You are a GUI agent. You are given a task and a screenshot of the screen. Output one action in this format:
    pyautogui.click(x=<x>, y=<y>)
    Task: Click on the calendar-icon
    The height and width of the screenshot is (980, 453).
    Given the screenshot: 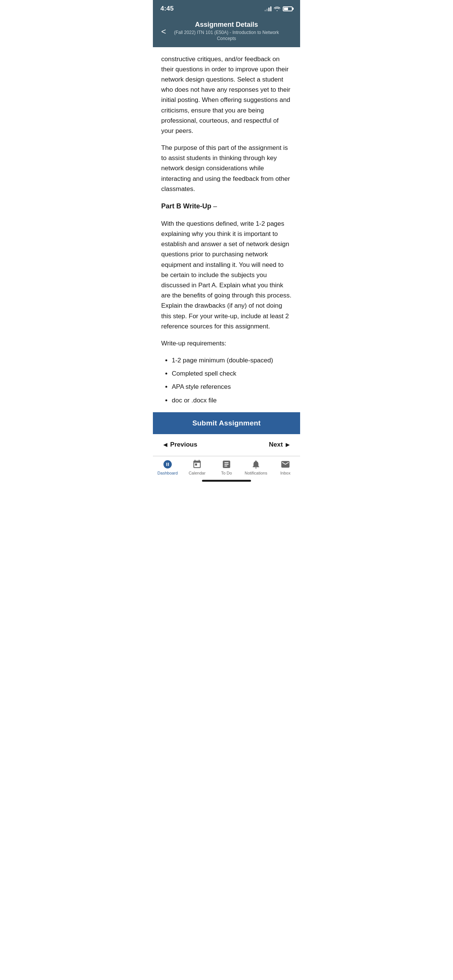 What is the action you would take?
    pyautogui.click(x=197, y=464)
    